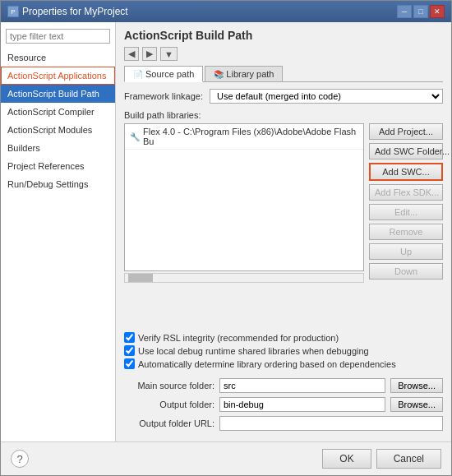 This screenshot has height=476, width=452. What do you see at coordinates (437, 12) in the screenshot?
I see `close-button: ✕` at bounding box center [437, 12].